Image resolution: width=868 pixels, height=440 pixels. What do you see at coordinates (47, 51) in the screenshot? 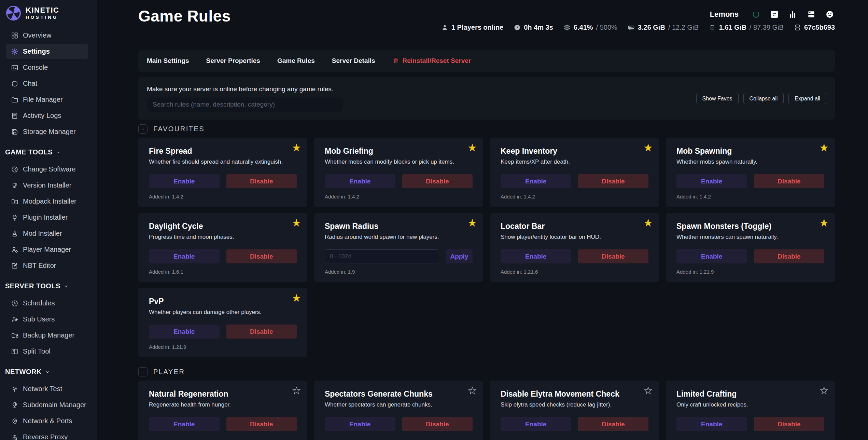
I see `sidebar-item-settings: Settings` at bounding box center [47, 51].